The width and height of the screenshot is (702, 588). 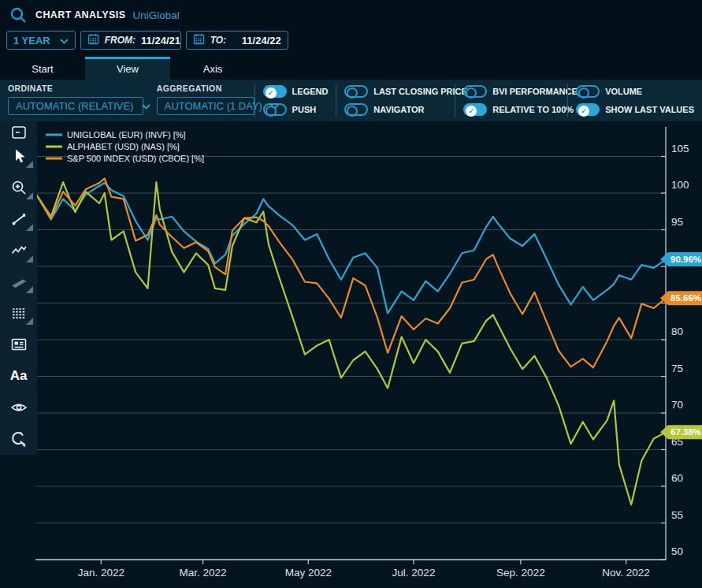 What do you see at coordinates (414, 572) in the screenshot?
I see `svg-text: Jul. 2022` at bounding box center [414, 572].